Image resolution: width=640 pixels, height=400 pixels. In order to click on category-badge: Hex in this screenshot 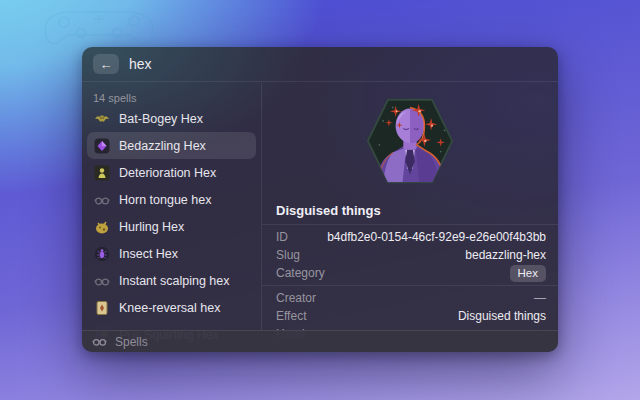, I will do `click(528, 274)`.